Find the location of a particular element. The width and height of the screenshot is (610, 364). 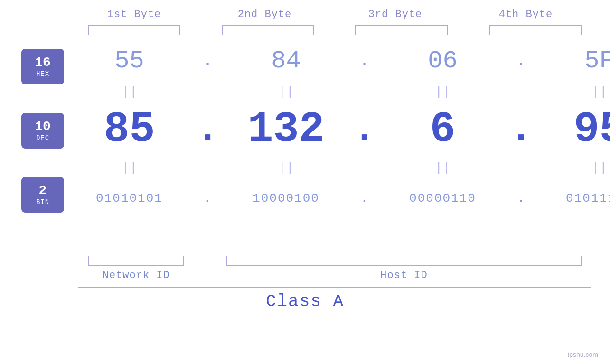

sep-row-1: || || || || is located at coordinates (337, 92).